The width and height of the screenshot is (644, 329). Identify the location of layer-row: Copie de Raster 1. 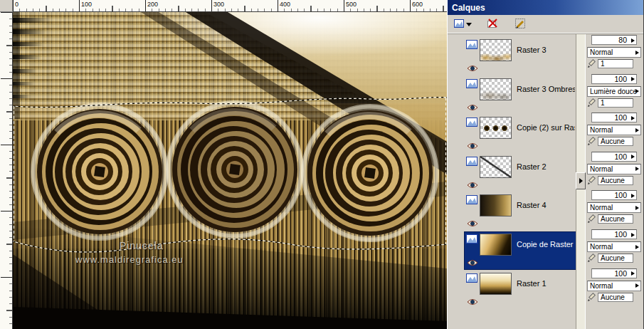
(520, 251).